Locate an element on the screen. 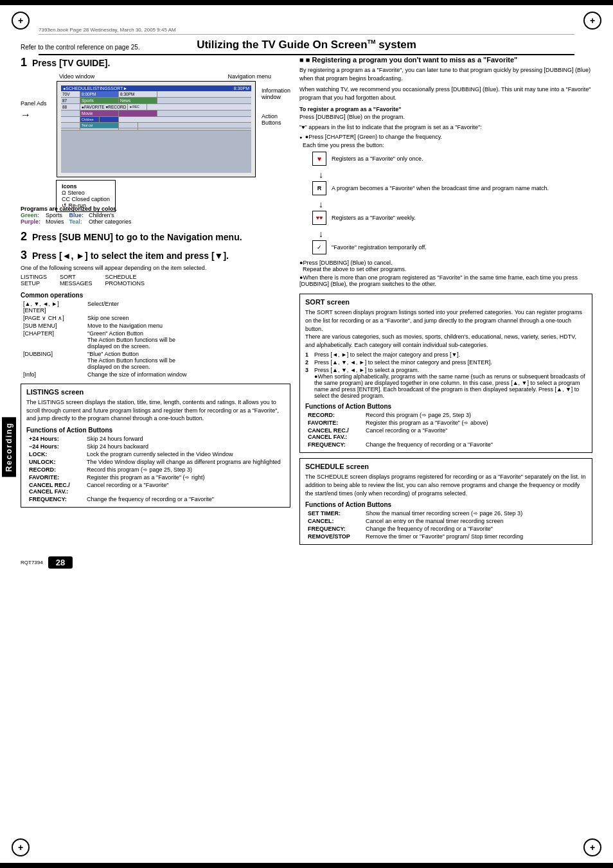  fav-icon-4: ✓ is located at coordinates (319, 247).